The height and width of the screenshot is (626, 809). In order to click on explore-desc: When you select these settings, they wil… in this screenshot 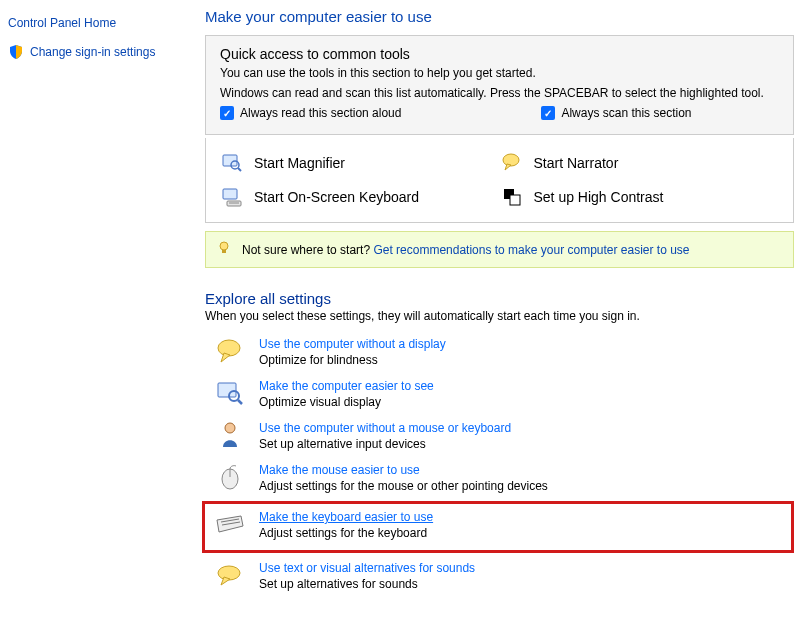, I will do `click(500, 316)`.